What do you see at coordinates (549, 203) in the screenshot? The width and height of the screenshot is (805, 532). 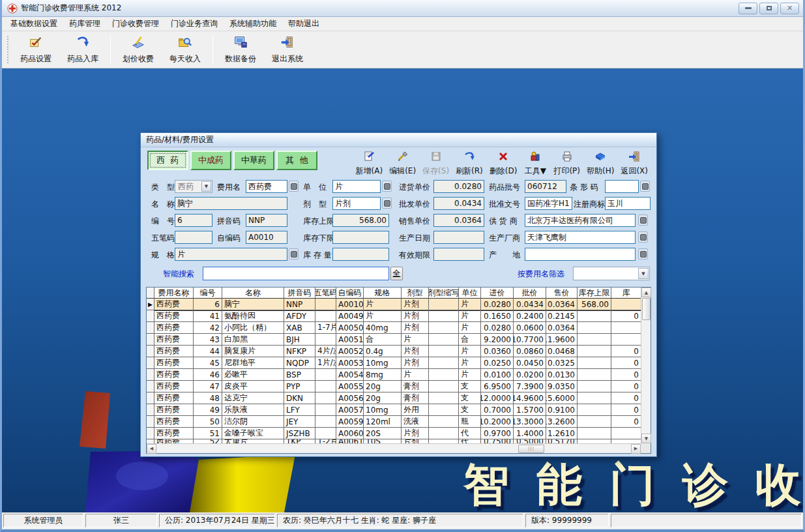 I see `approval-no-input` at bounding box center [549, 203].